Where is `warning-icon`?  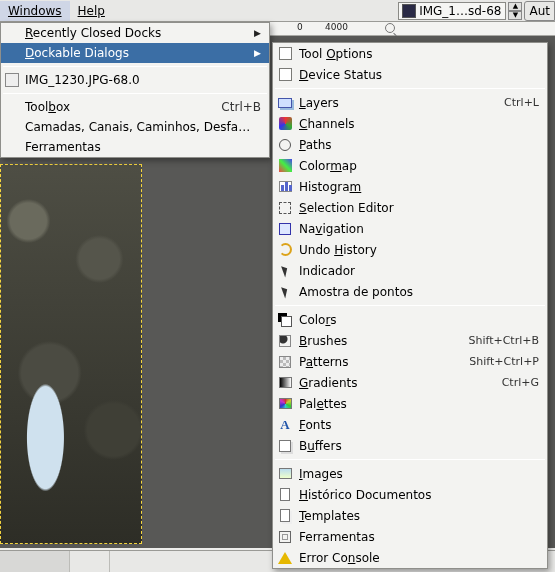
warning-icon is located at coordinates (285, 558).